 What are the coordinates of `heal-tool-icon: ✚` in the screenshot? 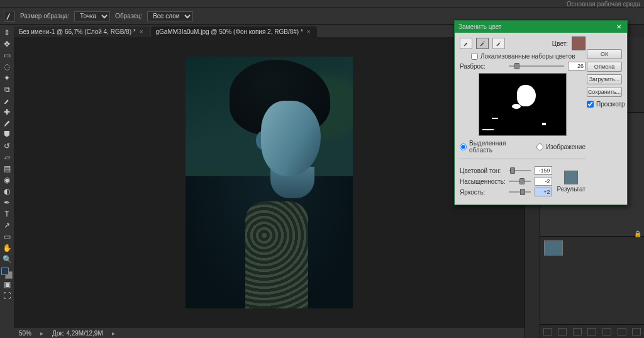 It's located at (7, 112).